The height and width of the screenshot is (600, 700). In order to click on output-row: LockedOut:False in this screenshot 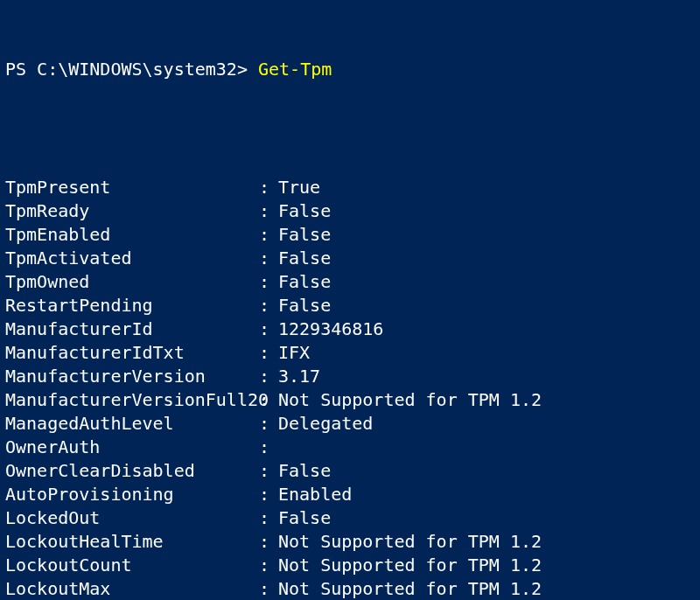, I will do `click(350, 518)`.